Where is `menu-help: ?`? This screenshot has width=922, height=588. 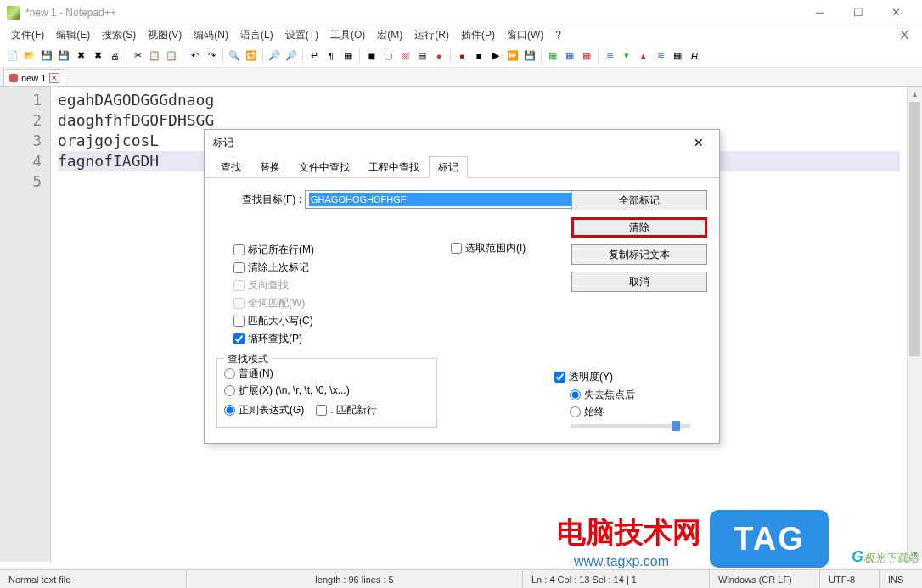 menu-help: ? is located at coordinates (559, 35).